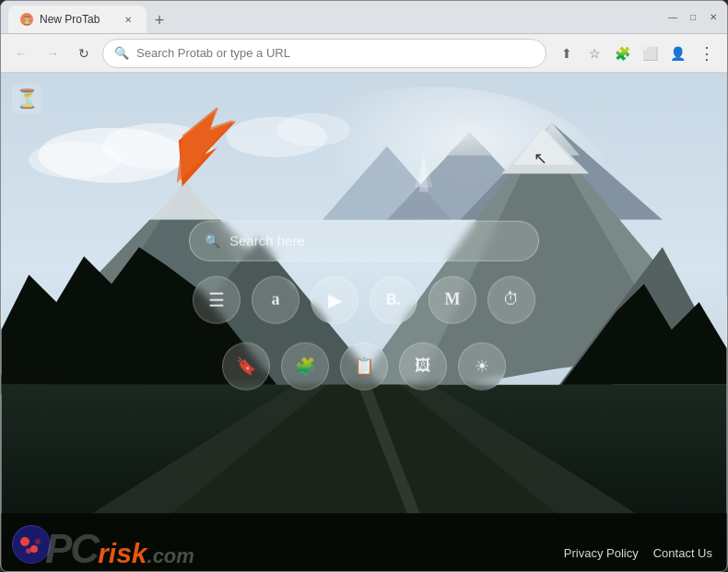 Image resolution: width=728 pixels, height=572 pixels. What do you see at coordinates (673, 18) in the screenshot?
I see `minimize-button: —` at bounding box center [673, 18].